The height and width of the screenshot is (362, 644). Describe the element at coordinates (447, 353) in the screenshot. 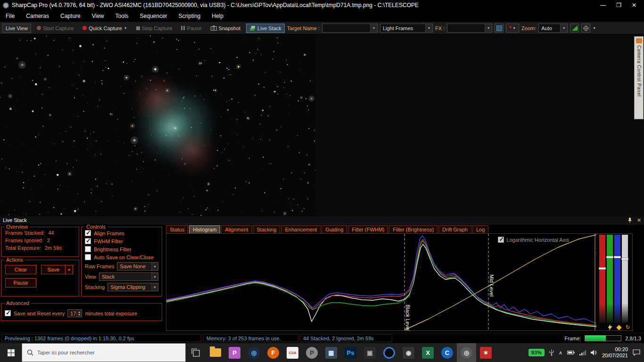

I see `skychart-icon: C` at that location.